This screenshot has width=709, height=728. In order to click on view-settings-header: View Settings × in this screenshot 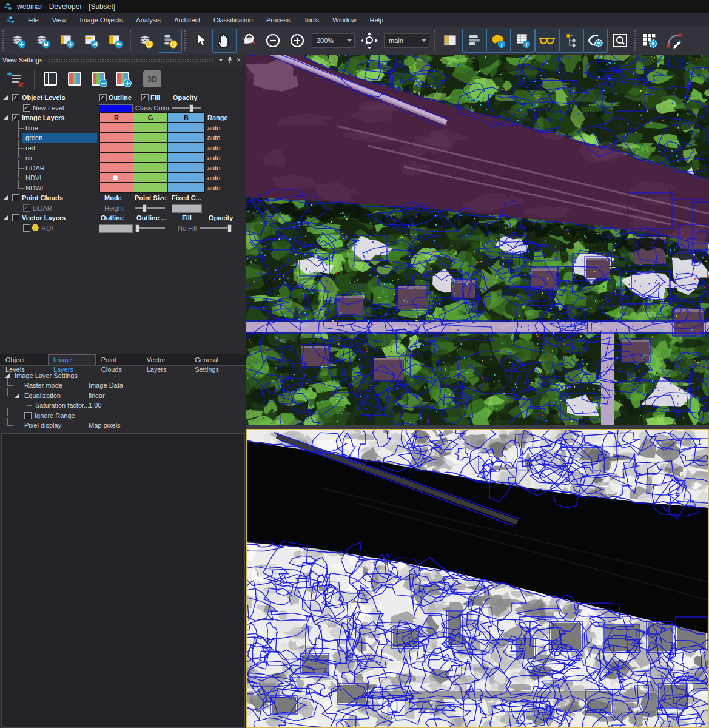, I will do `click(123, 60)`.